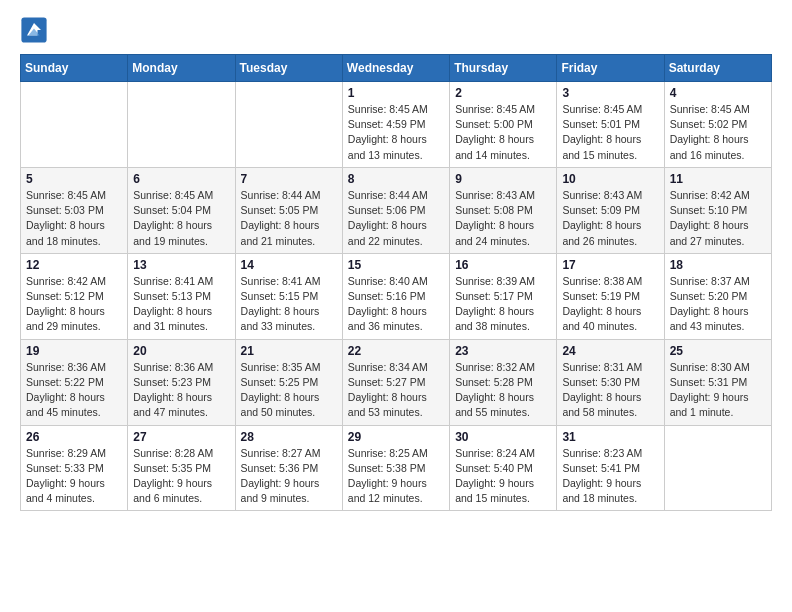 This screenshot has width=792, height=612. I want to click on weekday-header-sunday: Sunday, so click(74, 68).